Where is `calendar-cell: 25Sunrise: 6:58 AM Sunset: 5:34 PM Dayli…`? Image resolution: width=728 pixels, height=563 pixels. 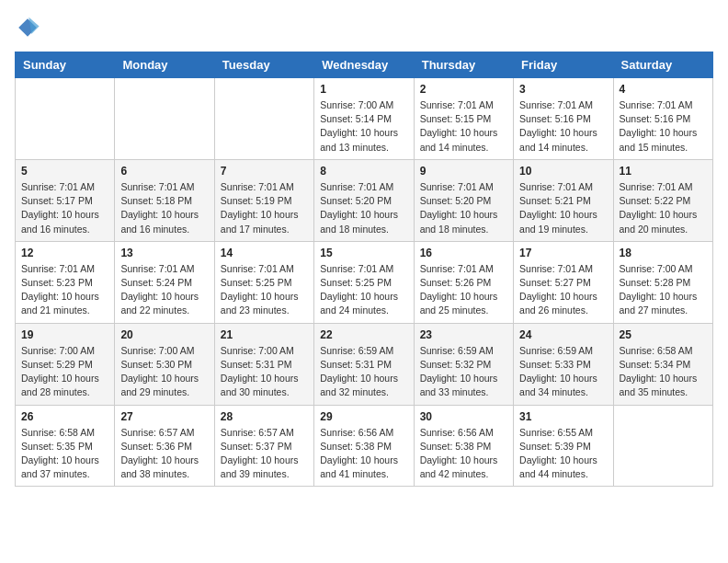 calendar-cell: 25Sunrise: 6:58 AM Sunset: 5:34 PM Dayli… is located at coordinates (663, 364).